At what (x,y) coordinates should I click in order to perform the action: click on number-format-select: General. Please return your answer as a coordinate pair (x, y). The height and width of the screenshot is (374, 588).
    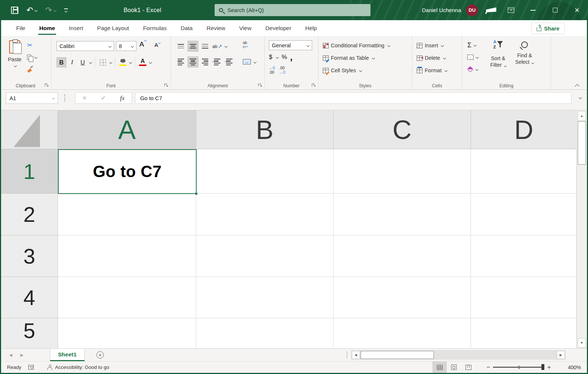
    Looking at the image, I should click on (291, 45).